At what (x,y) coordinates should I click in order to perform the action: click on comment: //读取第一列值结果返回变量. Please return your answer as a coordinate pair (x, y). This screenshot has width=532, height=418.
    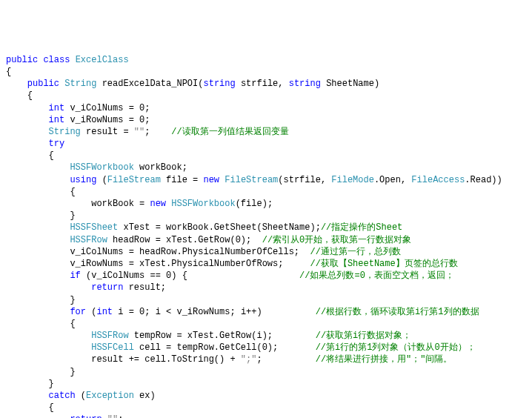
    Looking at the image, I should click on (230, 132).